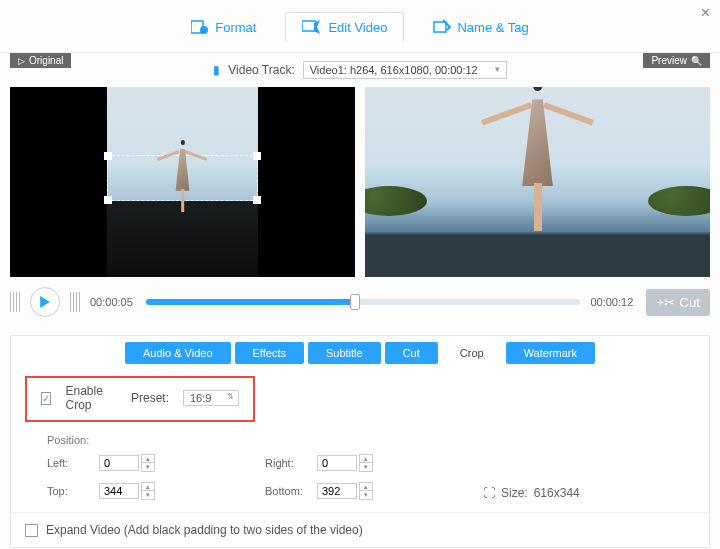 The height and width of the screenshot is (549, 720). I want to click on original-badge-label: Original, so click(46, 60).